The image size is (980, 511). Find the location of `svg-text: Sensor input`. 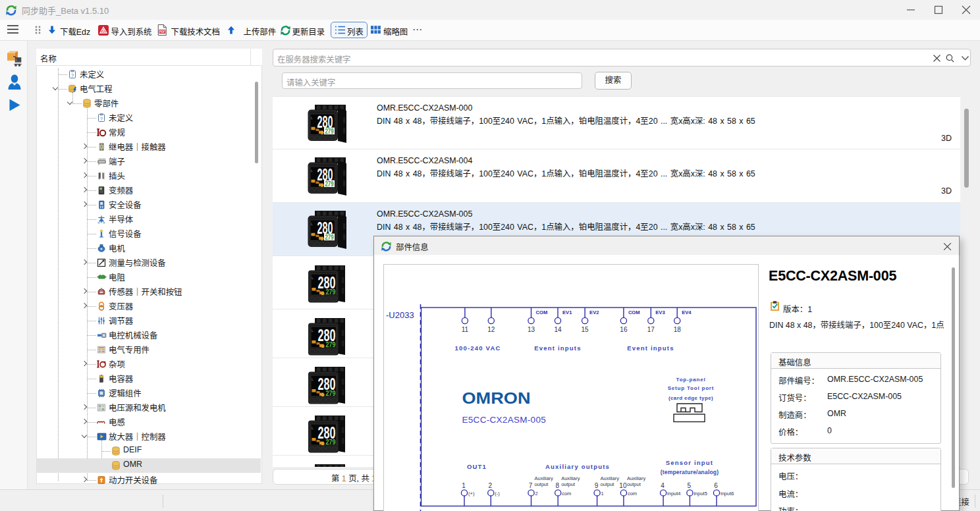

svg-text: Sensor input is located at coordinates (690, 462).